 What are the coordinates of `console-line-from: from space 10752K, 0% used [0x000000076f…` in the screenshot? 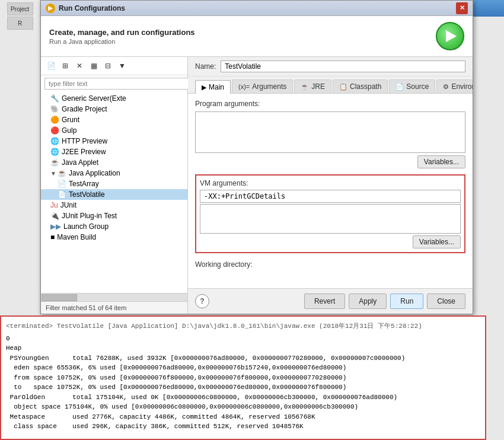 It's located at (243, 378).